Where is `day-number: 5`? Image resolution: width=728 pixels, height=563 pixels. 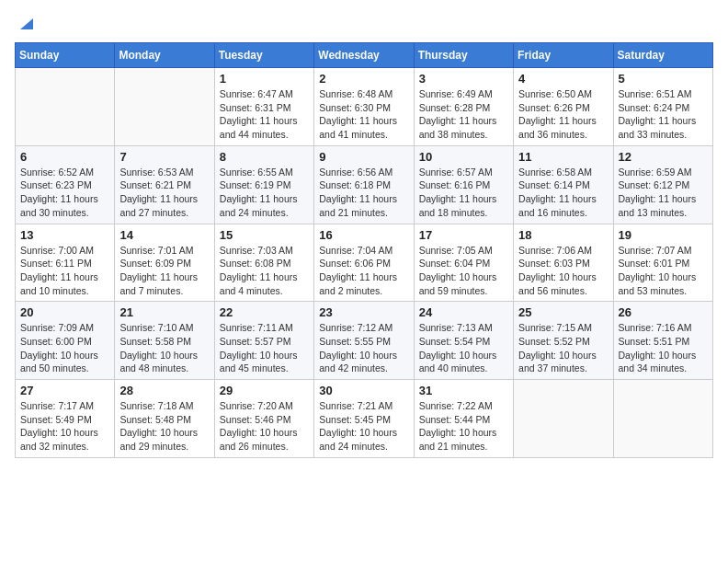
day-number: 5 is located at coordinates (664, 79).